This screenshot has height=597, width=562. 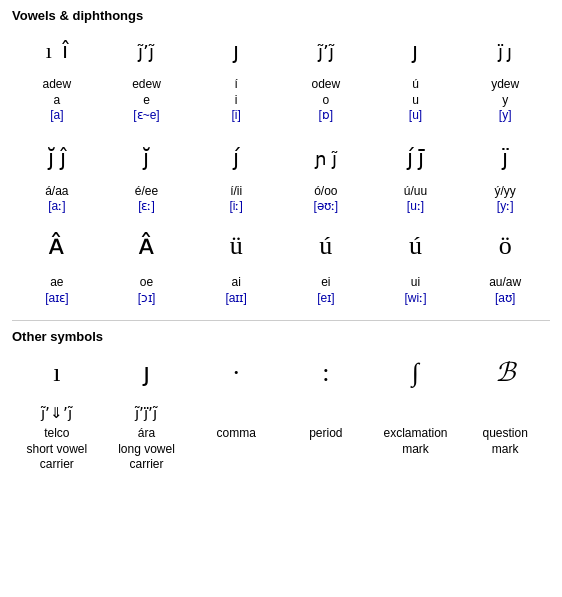 What do you see at coordinates (505, 450) in the screenshot?
I see `name-question: questionmark` at bounding box center [505, 450].